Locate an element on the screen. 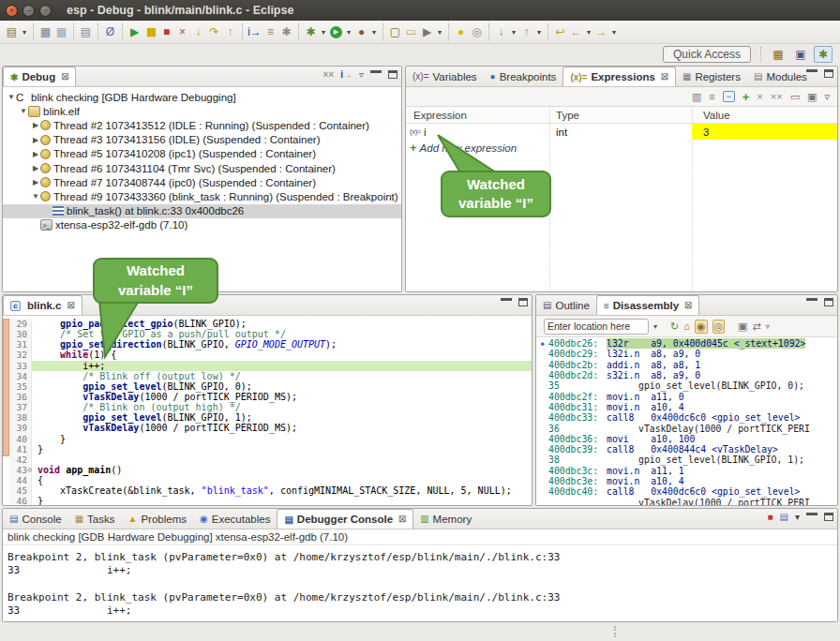 The image size is (840, 641). last-edit-location-icon: ↩ is located at coordinates (561, 32).